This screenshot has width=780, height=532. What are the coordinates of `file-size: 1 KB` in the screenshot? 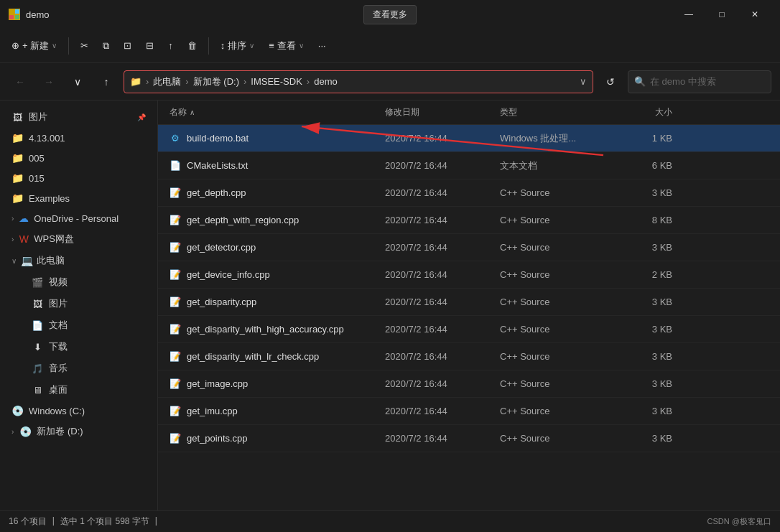 It's located at (644, 138).